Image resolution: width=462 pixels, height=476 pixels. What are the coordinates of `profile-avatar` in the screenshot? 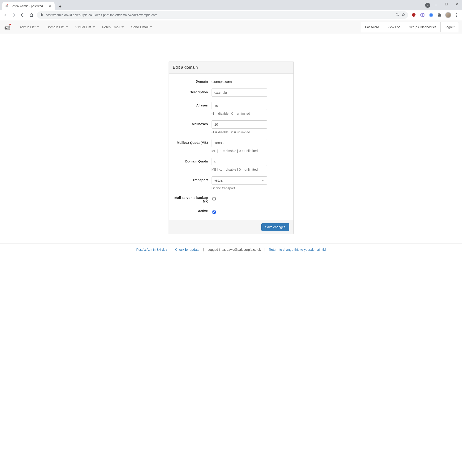 It's located at (448, 15).